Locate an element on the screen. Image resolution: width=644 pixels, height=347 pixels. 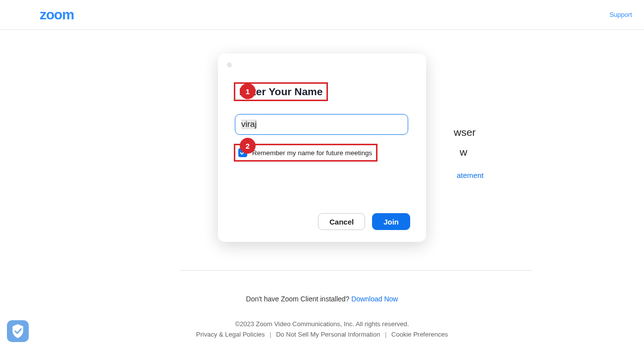
name-input: viraj is located at coordinates (322, 124).